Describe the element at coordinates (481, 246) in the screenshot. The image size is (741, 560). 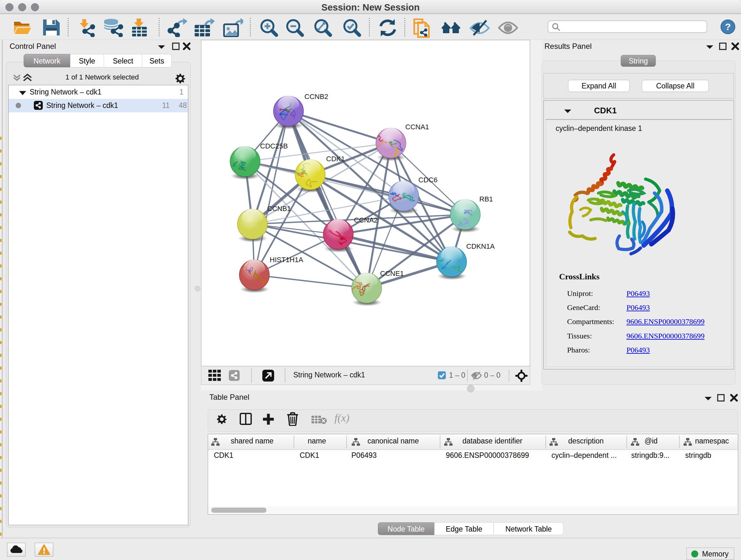
I see `svg-text: CDKN1A` at that location.